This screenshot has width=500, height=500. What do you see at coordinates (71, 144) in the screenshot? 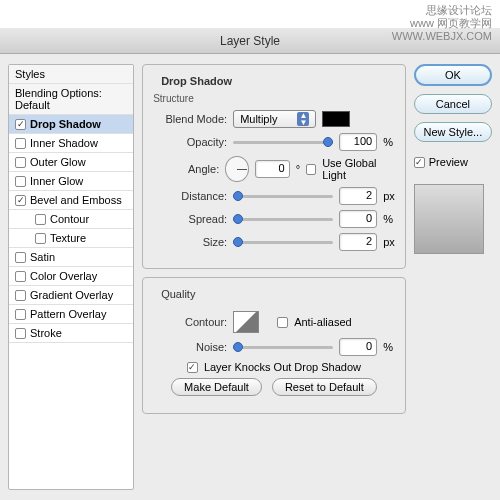
I see `sidebar-item-inner-shadow: Inner Shadow` at bounding box center [71, 144].